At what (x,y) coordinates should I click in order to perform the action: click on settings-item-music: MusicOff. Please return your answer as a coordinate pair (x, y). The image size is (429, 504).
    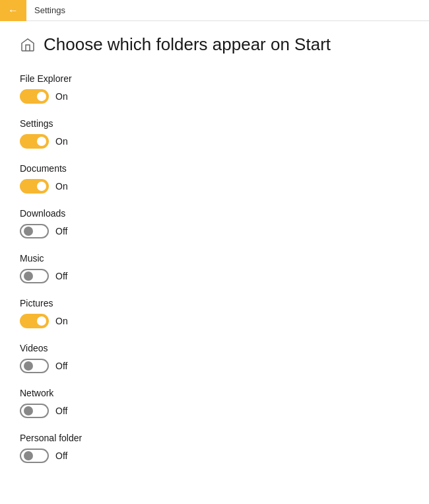
    Looking at the image, I should click on (214, 268).